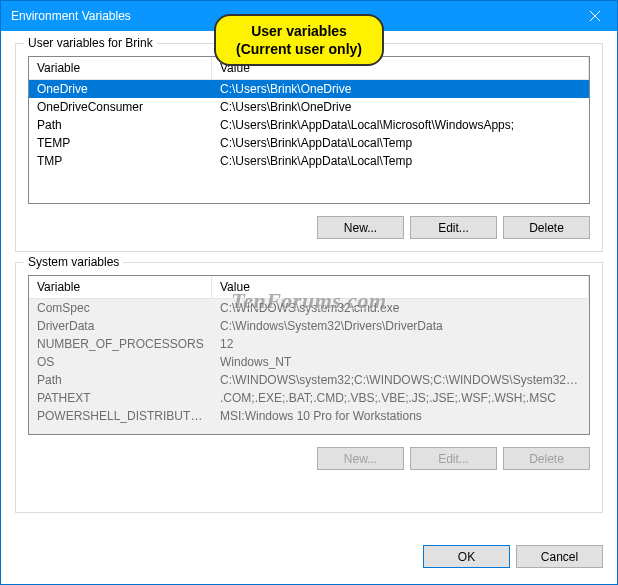  I want to click on user-delete-button: Delete, so click(546, 228).